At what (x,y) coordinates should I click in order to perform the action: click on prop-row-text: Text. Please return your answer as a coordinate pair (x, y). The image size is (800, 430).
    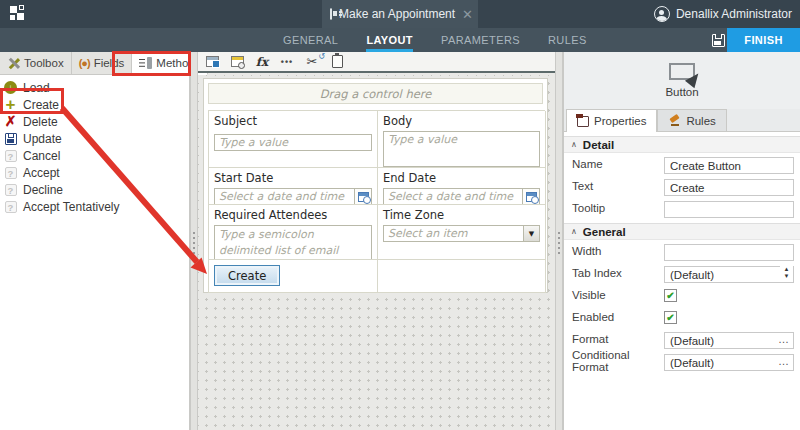
    Looking at the image, I should click on (682, 186).